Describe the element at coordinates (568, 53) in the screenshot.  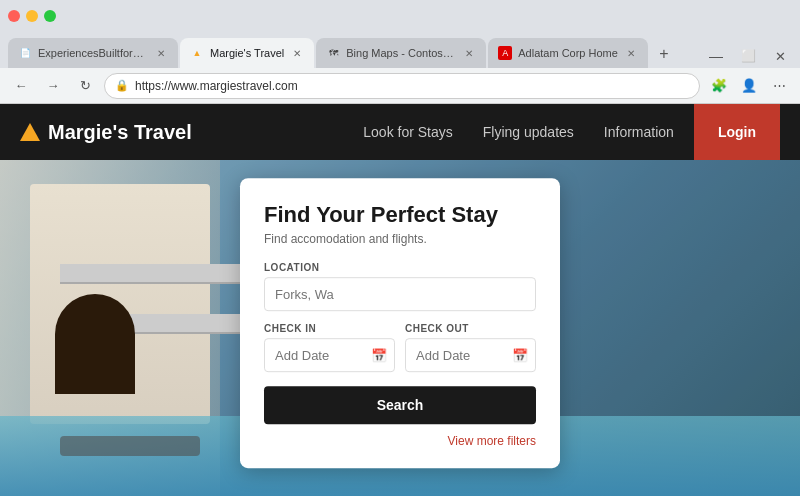
I see `tab-label-adlatam: Adlatam Corp Home` at that location.